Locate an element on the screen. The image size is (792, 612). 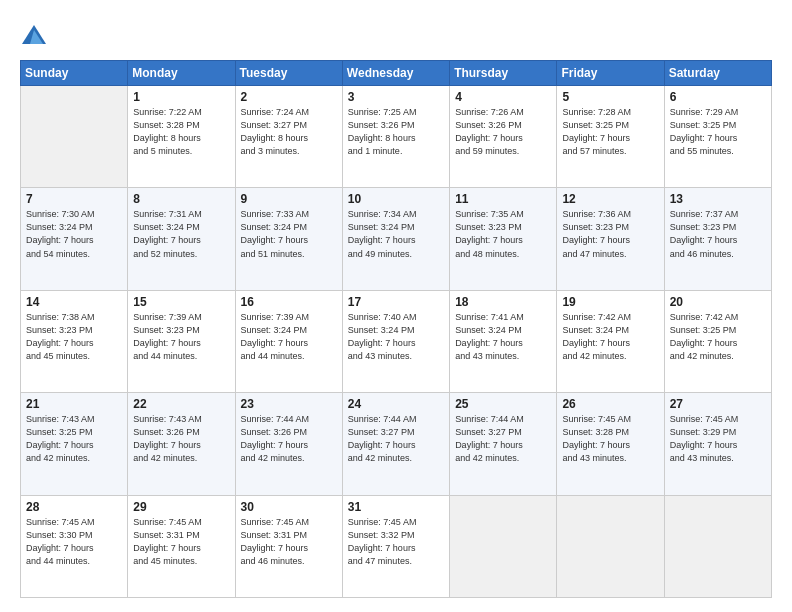
calendar-cell: 22Sunrise: 7:43 AM Sunset: 3:26 PM Dayli… is located at coordinates (182, 444).